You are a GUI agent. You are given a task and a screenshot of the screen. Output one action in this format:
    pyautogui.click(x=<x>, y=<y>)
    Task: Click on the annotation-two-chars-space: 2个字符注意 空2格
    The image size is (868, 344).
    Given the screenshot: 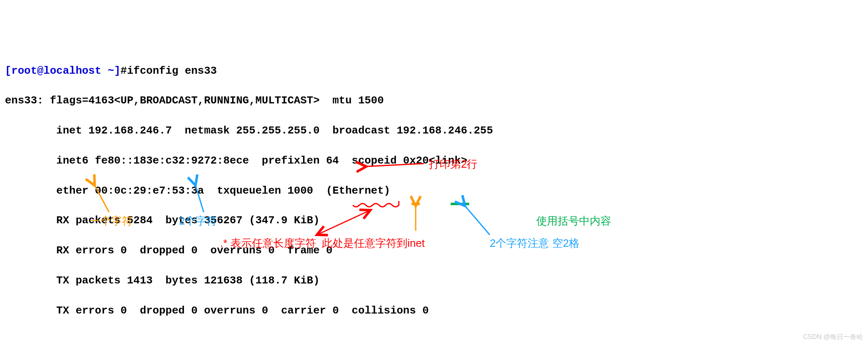 What is the action you would take?
    pyautogui.click(x=535, y=243)
    